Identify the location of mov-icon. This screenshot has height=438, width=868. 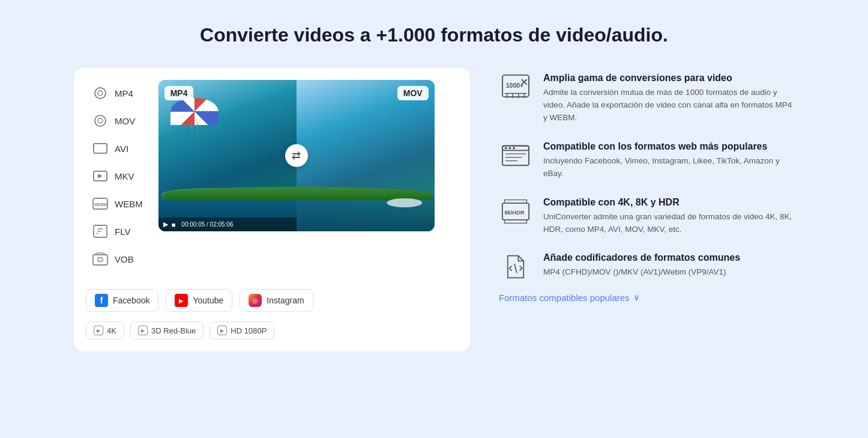
(100, 121).